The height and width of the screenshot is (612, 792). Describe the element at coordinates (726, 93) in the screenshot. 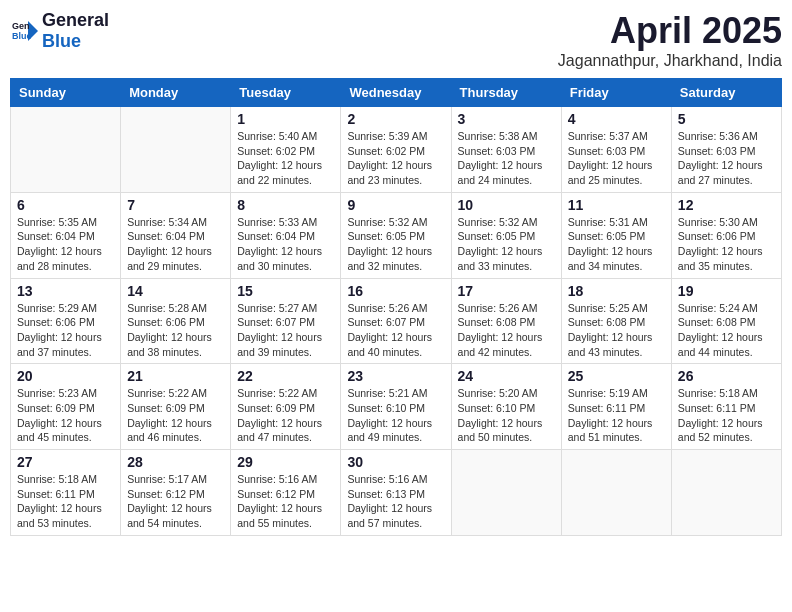

I see `header-saturday: Saturday` at that location.